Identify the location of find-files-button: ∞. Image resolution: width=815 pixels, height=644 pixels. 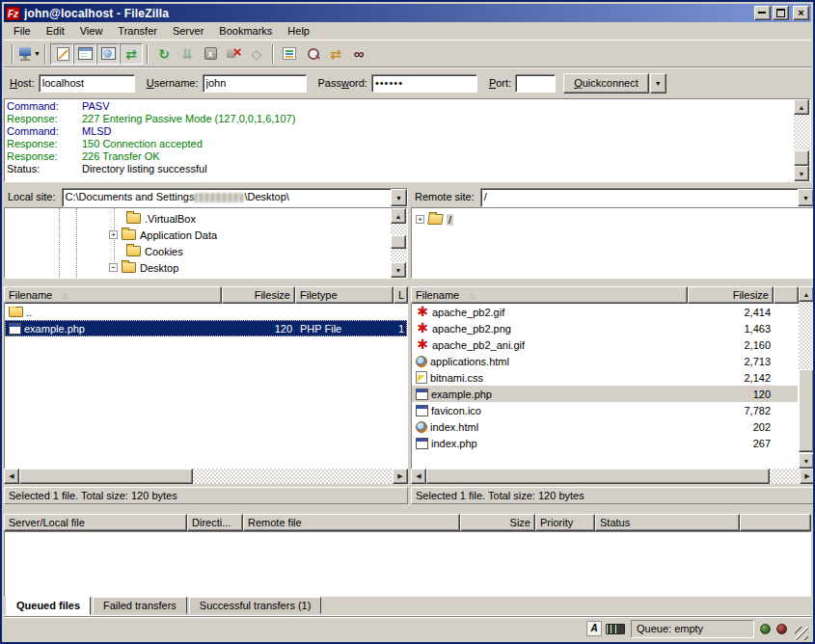
(359, 54).